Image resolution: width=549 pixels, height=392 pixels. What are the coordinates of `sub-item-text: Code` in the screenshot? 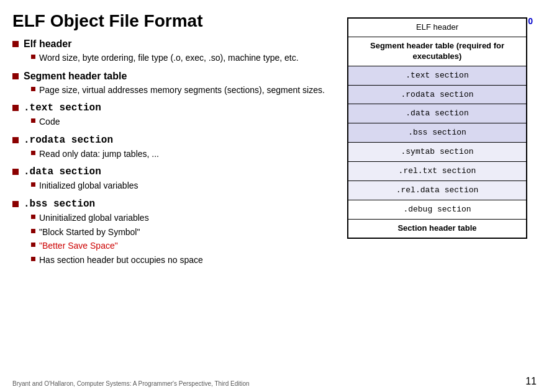 It's located at (50, 122).